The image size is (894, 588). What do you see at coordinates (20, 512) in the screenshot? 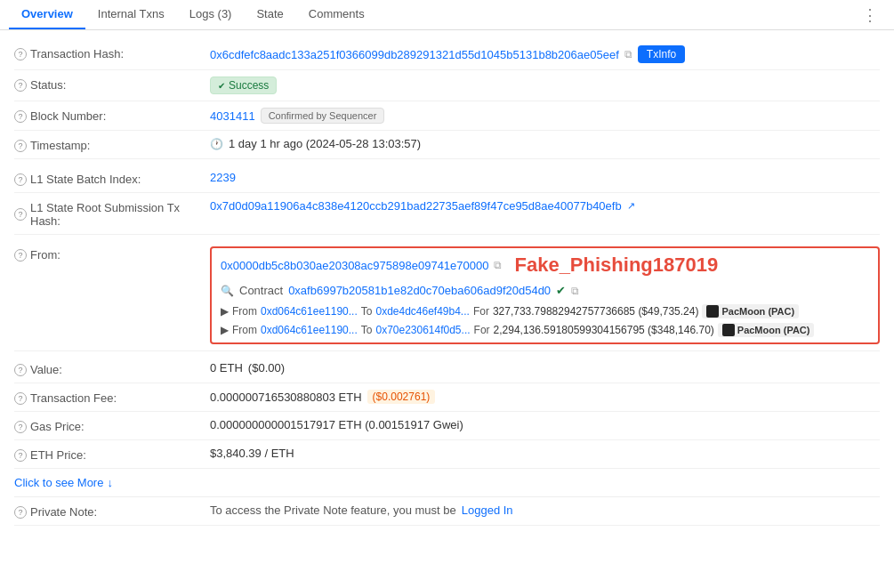
I see `private-note-help-icon: ?` at bounding box center [20, 512].